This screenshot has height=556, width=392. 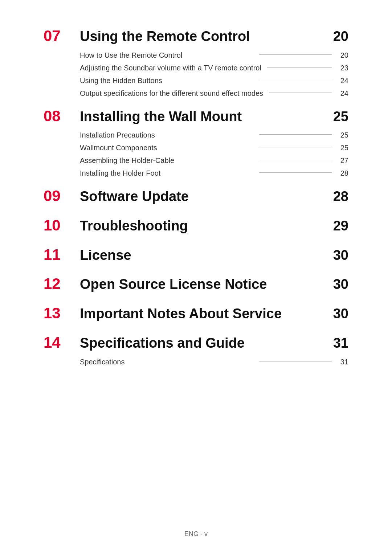 What do you see at coordinates (62, 196) in the screenshot?
I see `chapter-number-ch09: 09` at bounding box center [62, 196].